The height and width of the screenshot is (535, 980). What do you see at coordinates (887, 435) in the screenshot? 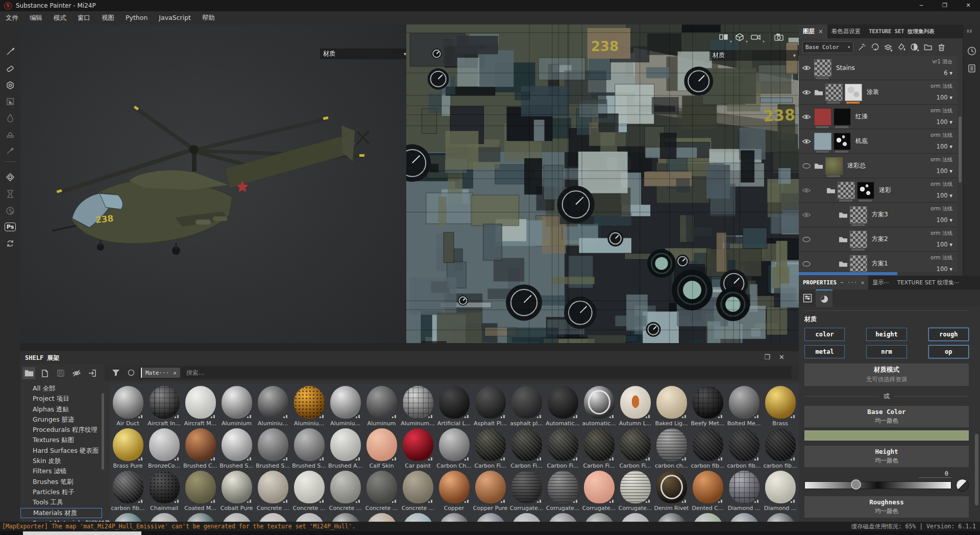
I see `base-color-swatch` at bounding box center [887, 435].